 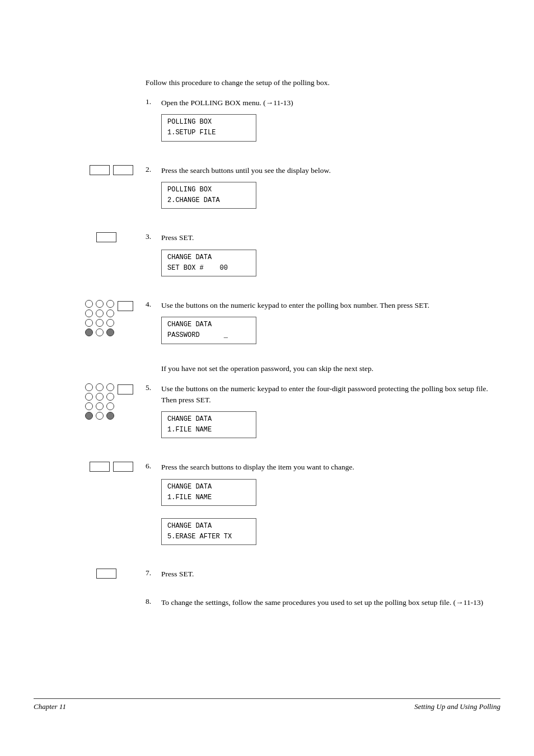 What do you see at coordinates (331, 171) in the screenshot?
I see `step-2-text: Press the search buttons until you see t…` at bounding box center [331, 171].